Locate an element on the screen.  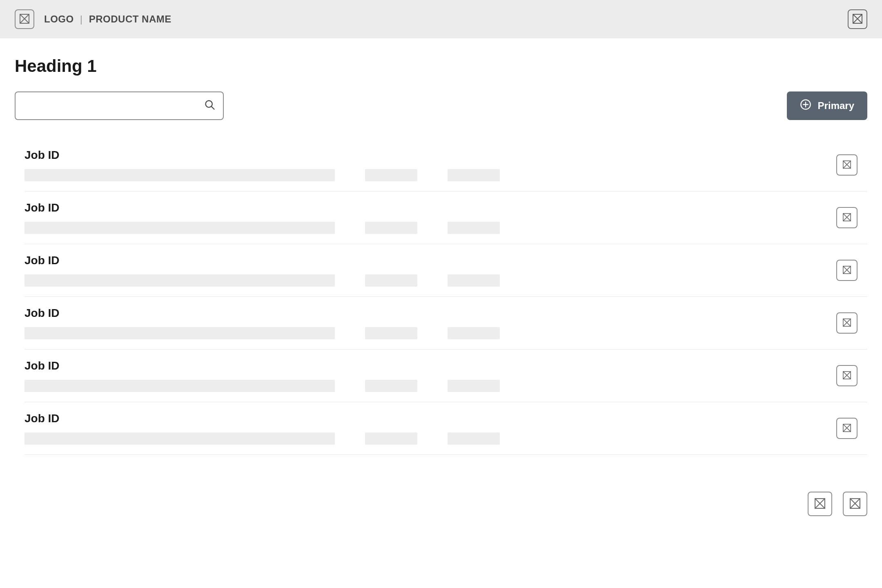
footer-actions is located at coordinates (441, 498).